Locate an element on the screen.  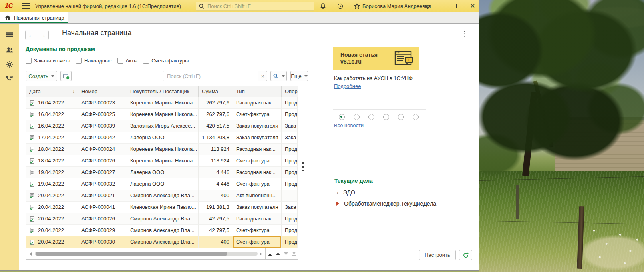
go-to-last-row-button is located at coordinates (294, 254).